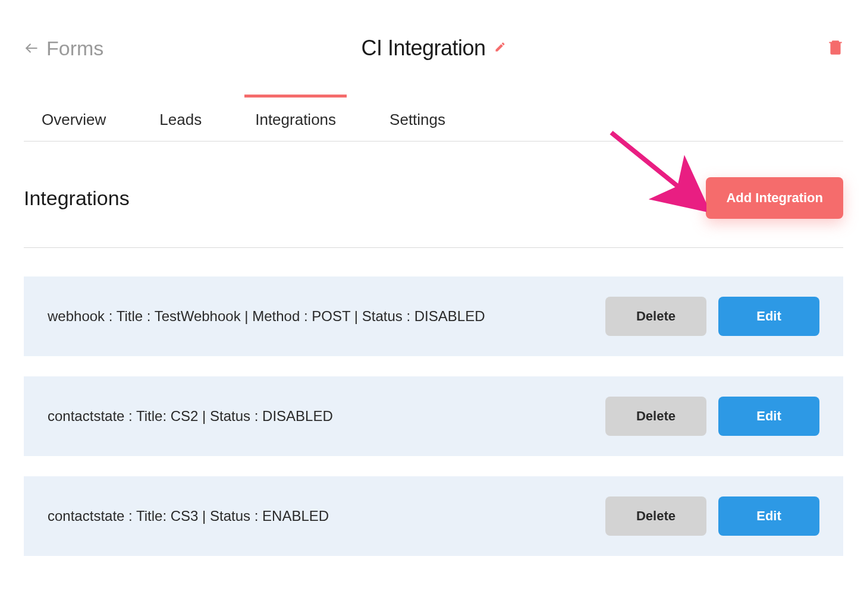 This screenshot has width=867, height=616. I want to click on integration-row: webhook : Title : TestWebhook | Method :…, so click(434, 316).